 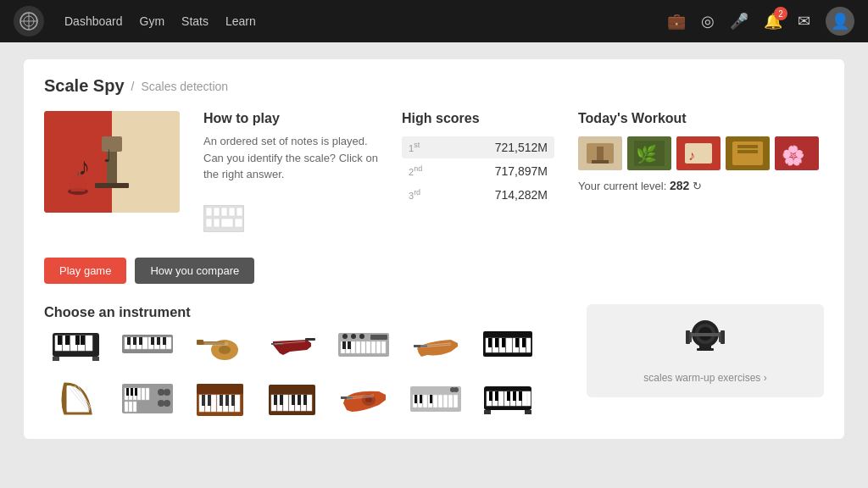 What do you see at coordinates (76, 398) in the screenshot?
I see `instrument-harp` at bounding box center [76, 398].